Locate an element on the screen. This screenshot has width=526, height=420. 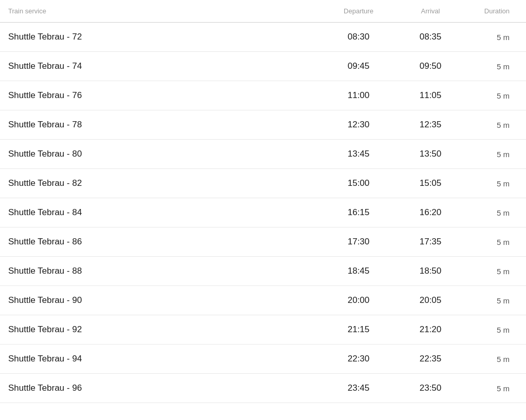
table-row: Shuttle Tebrau - 72 08:30 08:35 5 m is located at coordinates (263, 37).